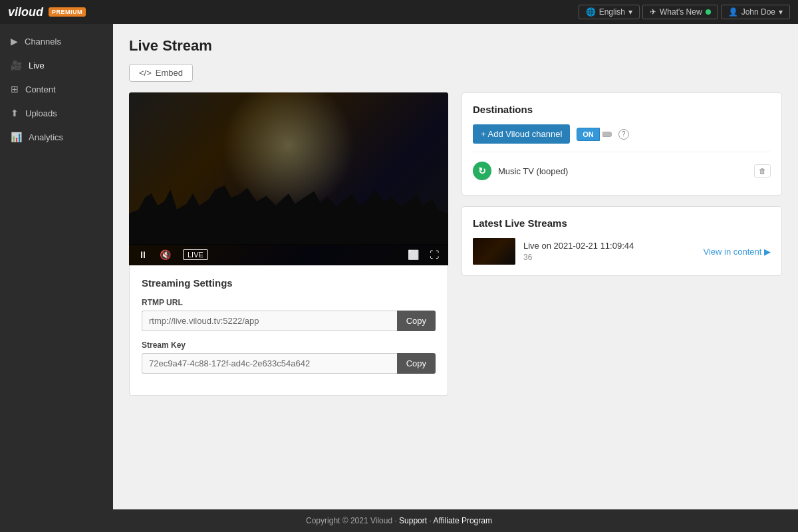 The image size is (798, 532). What do you see at coordinates (708, 12) in the screenshot?
I see `notification-dot` at bounding box center [708, 12].